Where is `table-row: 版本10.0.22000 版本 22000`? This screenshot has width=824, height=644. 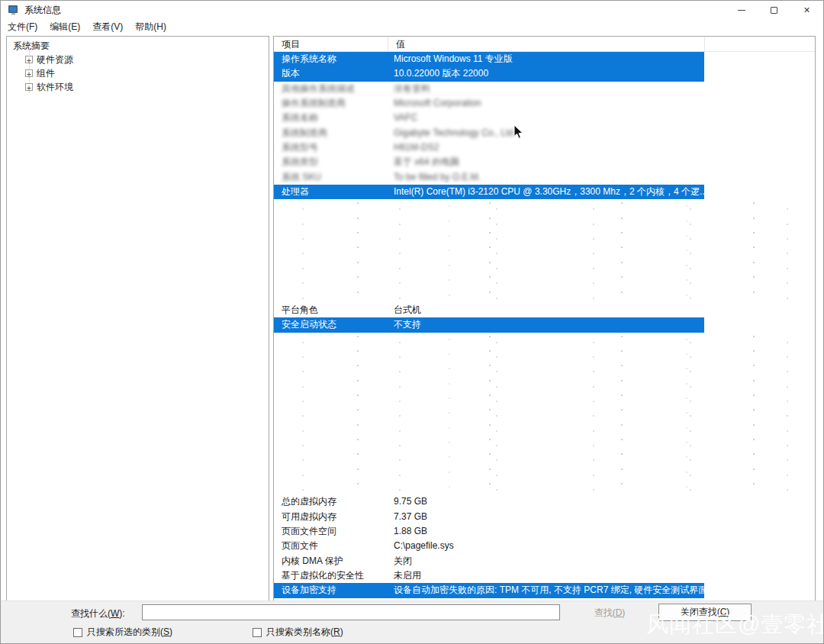 table-row: 版本10.0.22000 版本 22000 is located at coordinates (545, 73).